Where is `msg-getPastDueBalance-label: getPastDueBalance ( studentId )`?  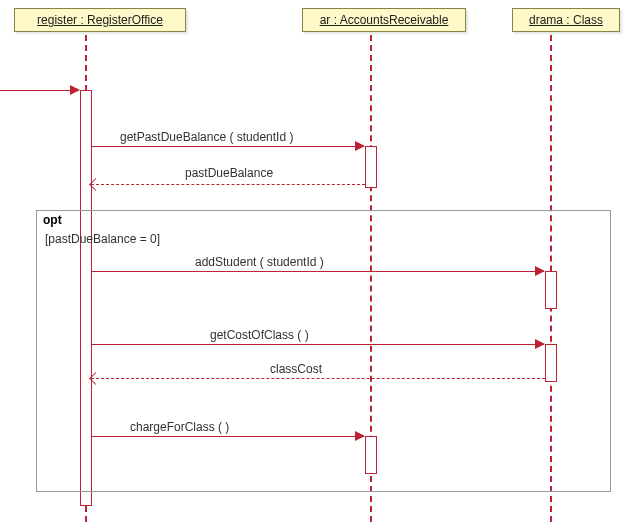 msg-getPastDueBalance-label: getPastDueBalance ( studentId ) is located at coordinates (206, 137).